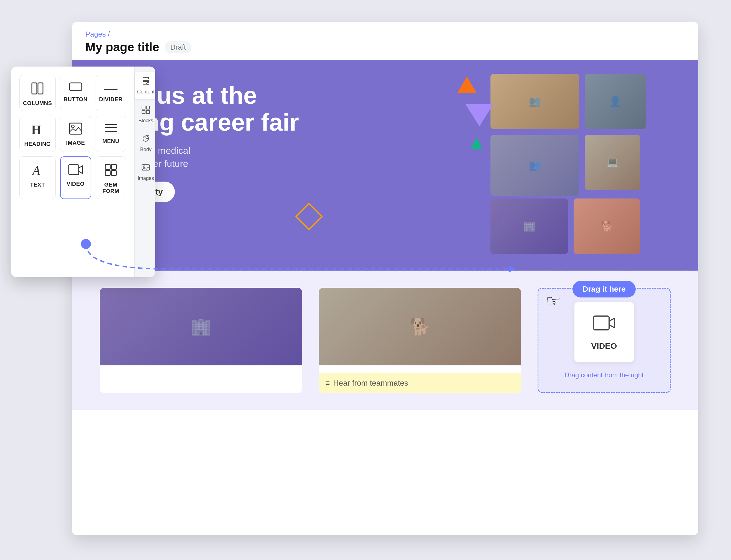 This screenshot has width=731, height=560. Describe the element at coordinates (38, 185) in the screenshot. I see `widget-text-label: TEXT` at that location.